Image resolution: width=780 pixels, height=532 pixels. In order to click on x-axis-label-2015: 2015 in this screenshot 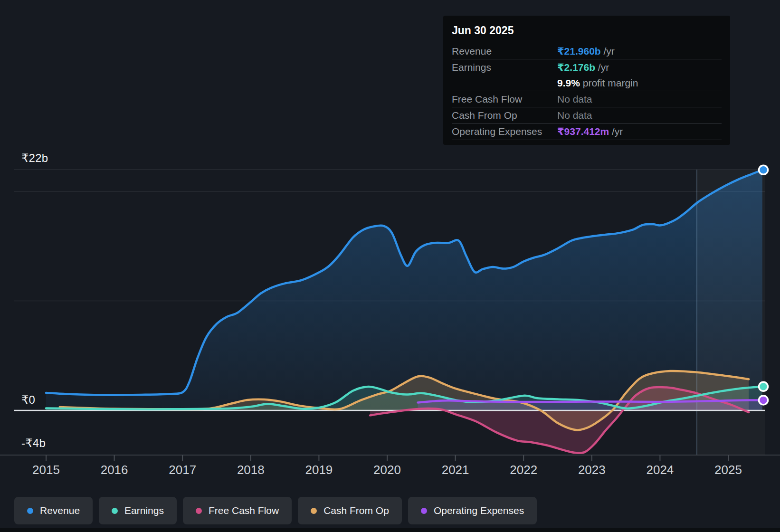, I will do `click(46, 470)`.